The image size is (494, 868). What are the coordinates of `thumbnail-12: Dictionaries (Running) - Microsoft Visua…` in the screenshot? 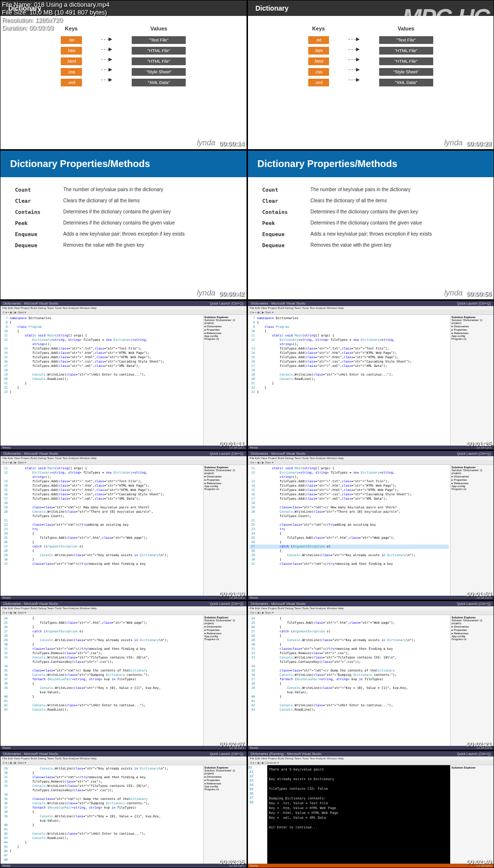 It's located at (371, 809).